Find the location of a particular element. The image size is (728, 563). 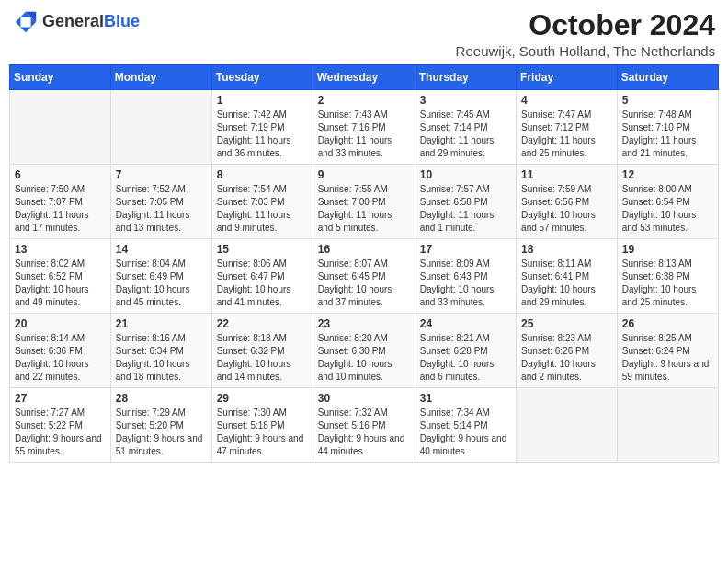

day-number: 4 is located at coordinates (566, 100).